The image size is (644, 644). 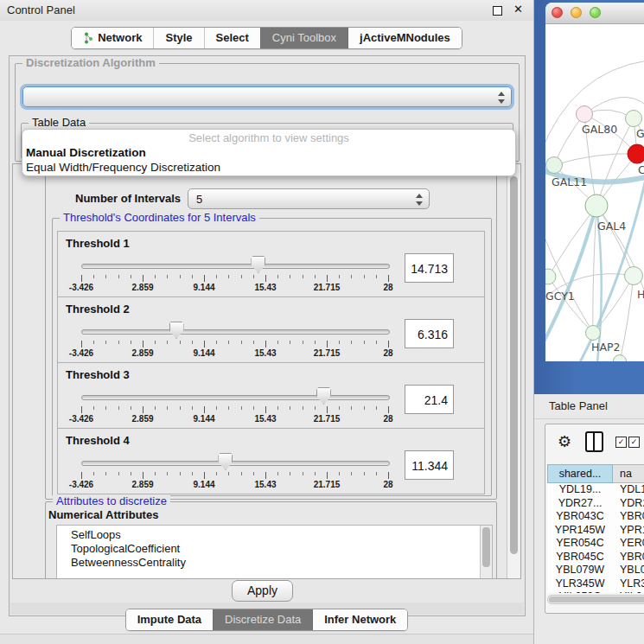 What do you see at coordinates (429, 399) in the screenshot?
I see `threshold-value-input: 21.4` at bounding box center [429, 399].